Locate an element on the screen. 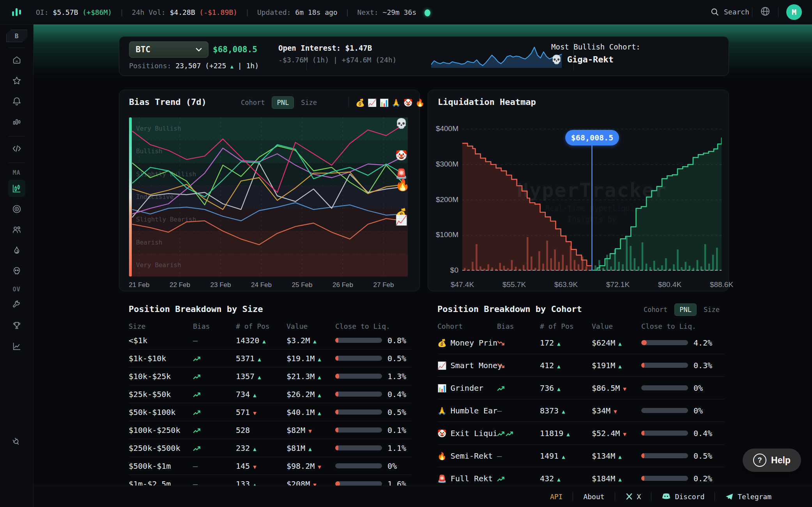 This screenshot has height=507, width=812. search-button: Search is located at coordinates (727, 12).